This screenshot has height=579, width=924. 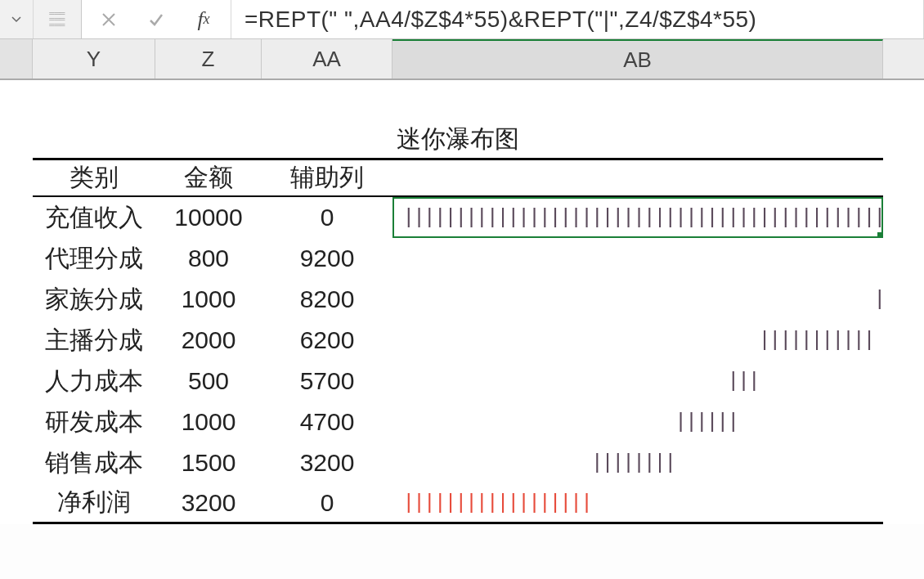 I want to click on cell-amount: 1500, so click(x=209, y=463).